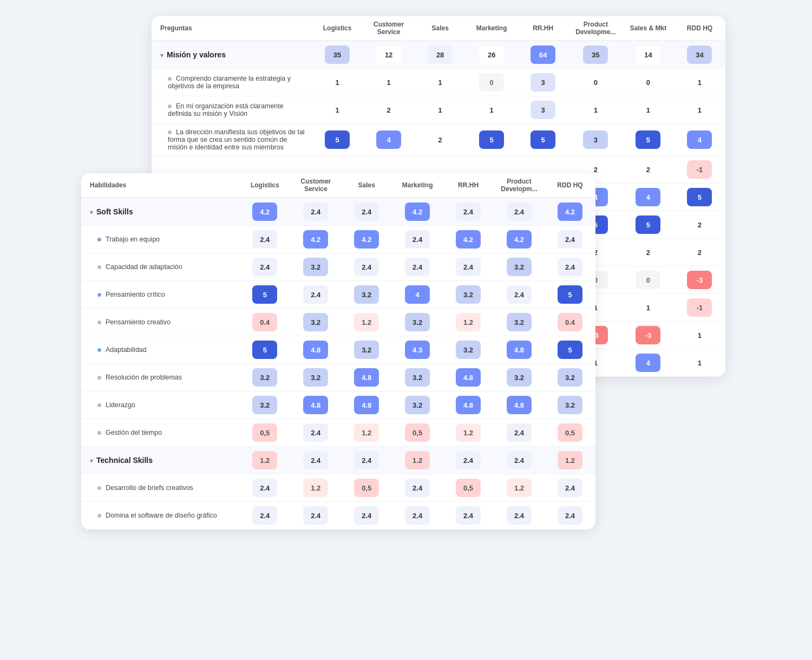 This screenshot has width=812, height=660. I want to click on front-row-desarrollo: Desarrollo de briefs creativos 2.4 1.2 0…, so click(338, 488).